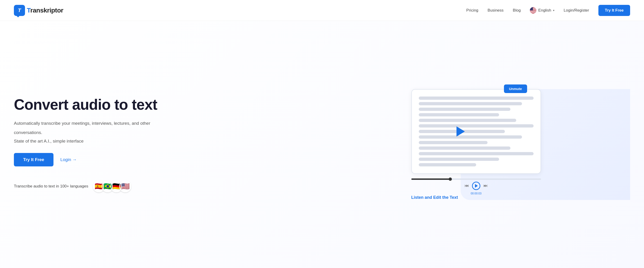  What do you see at coordinates (548, 10) in the screenshot?
I see `nav-links: Pricing Business Blog English ▾ Login/Re…` at bounding box center [548, 10].